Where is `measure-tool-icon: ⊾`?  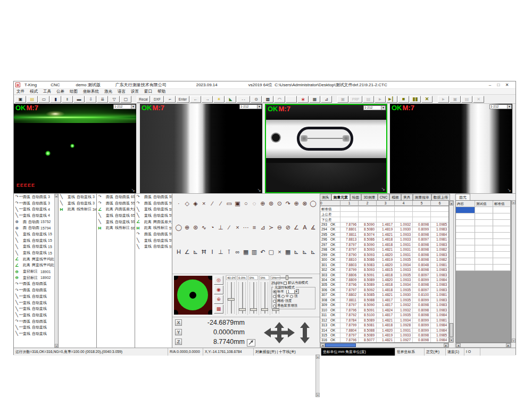 measure-tool-icon: ⊾ is located at coordinates (296, 252).